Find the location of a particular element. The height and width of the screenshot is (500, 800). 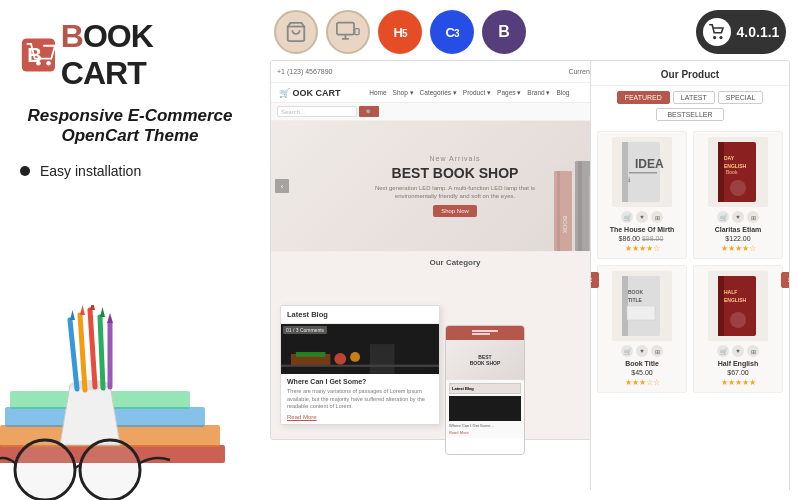

wishlist-action-4: ♥ is located at coordinates (738, 351).